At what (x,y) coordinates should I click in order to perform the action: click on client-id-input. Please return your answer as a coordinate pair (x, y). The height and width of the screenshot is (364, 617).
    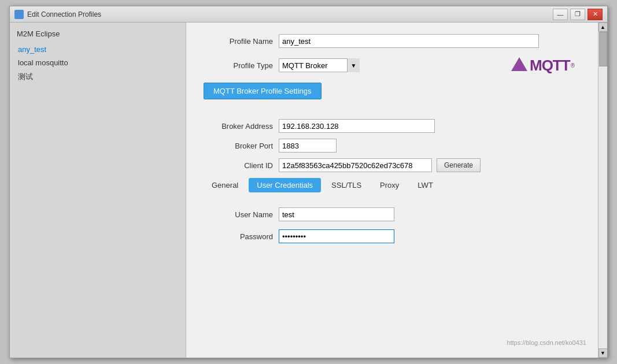
    Looking at the image, I should click on (355, 165).